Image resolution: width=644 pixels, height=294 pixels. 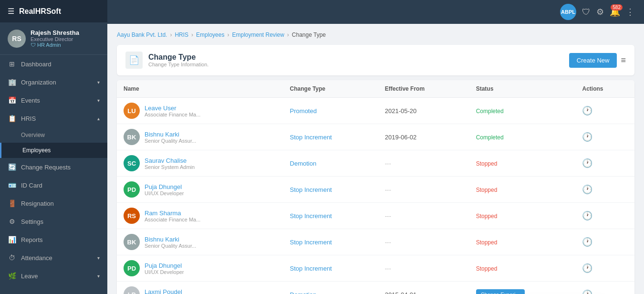 I want to click on breadcrumb-hris: HRIS, so click(x=181, y=35).